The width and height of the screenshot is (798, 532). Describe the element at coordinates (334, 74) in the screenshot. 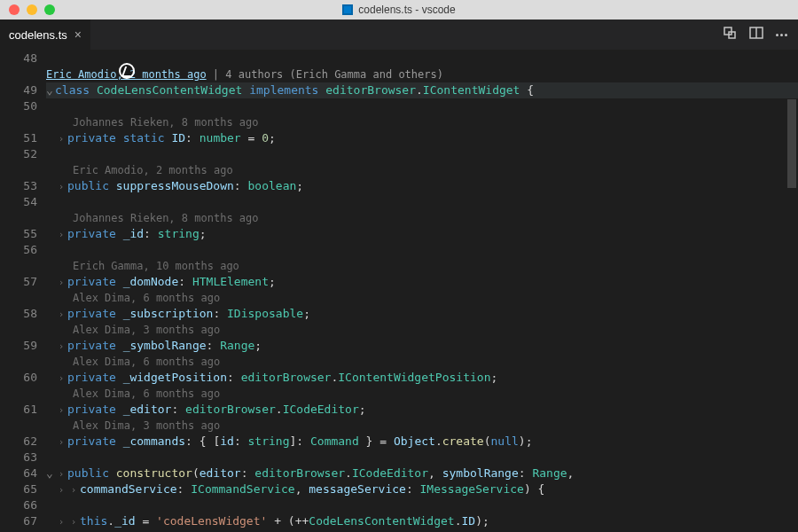

I see `codelens-authors: 4 authors (Erich Gamma and others)` at that location.